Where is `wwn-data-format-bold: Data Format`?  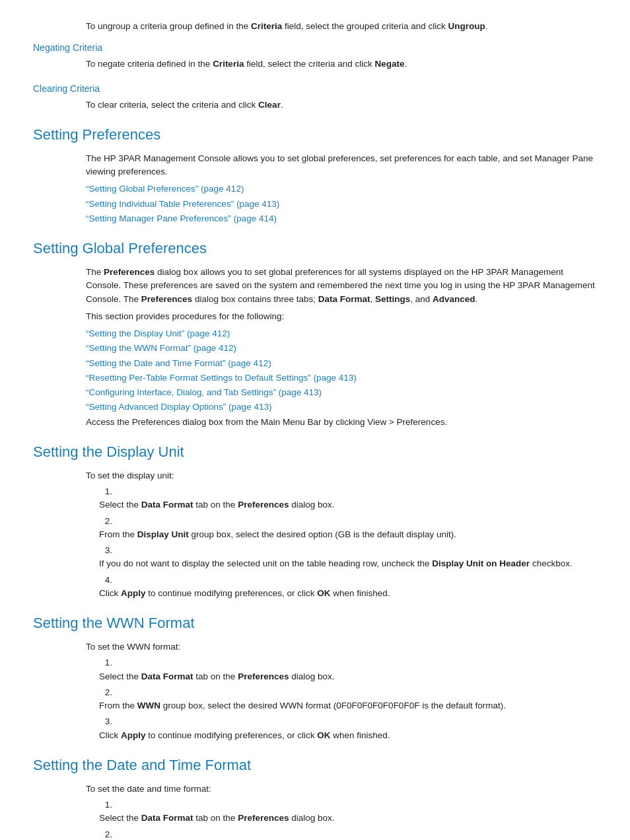 wwn-data-format-bold: Data Format is located at coordinates (168, 677).